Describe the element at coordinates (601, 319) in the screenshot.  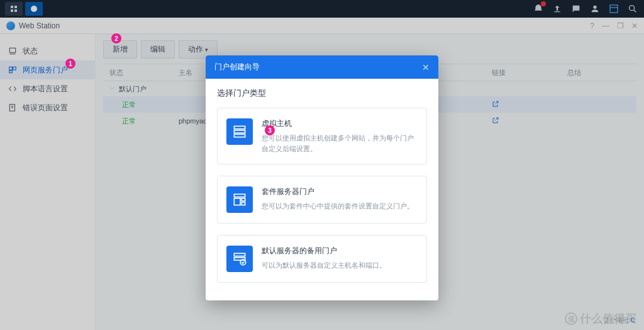
I see `watermark: 值 什么值得买` at that location.